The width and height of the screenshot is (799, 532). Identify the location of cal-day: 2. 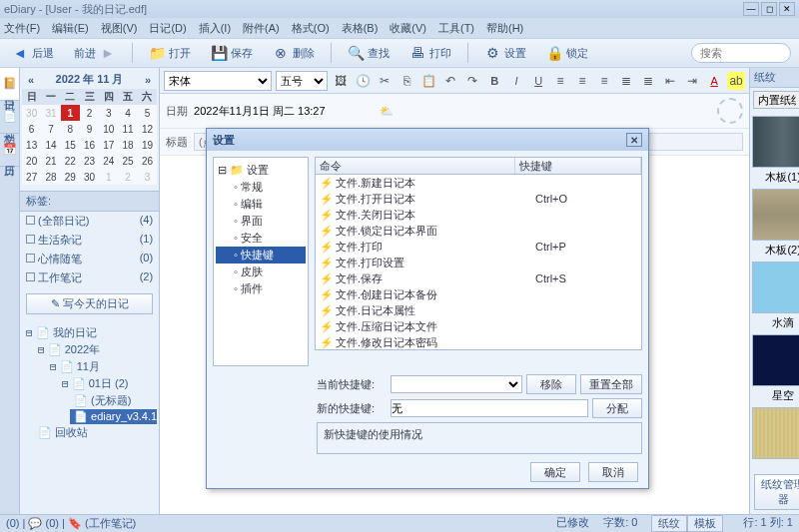
(90, 113).